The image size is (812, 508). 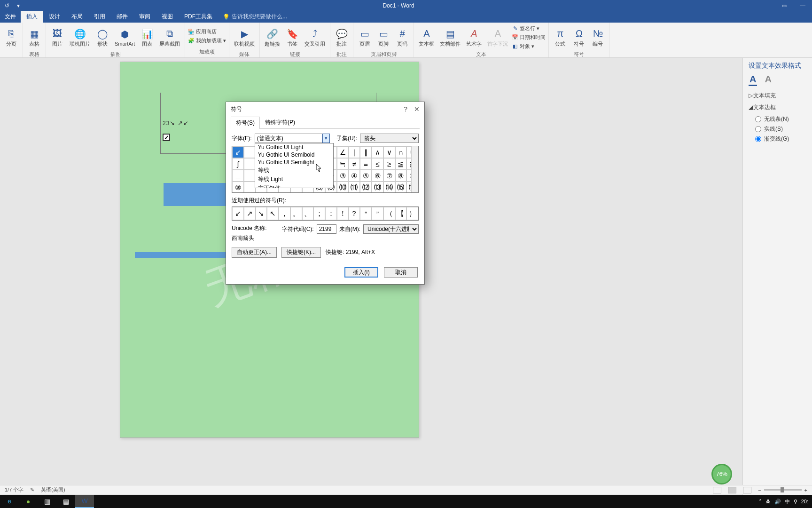 I want to click on symbol-cell: ≡, so click(x=366, y=164).